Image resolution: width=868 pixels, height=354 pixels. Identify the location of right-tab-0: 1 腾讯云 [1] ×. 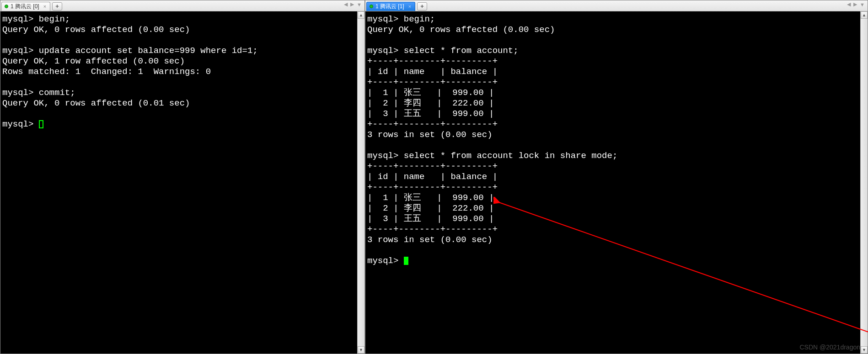
(391, 6).